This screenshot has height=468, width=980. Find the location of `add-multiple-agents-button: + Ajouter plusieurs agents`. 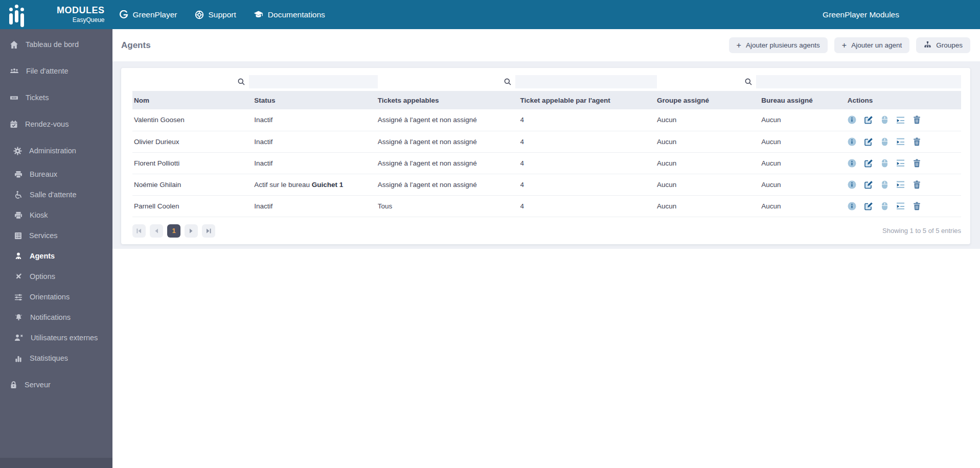

add-multiple-agents-button: + Ajouter plusieurs agents is located at coordinates (778, 45).